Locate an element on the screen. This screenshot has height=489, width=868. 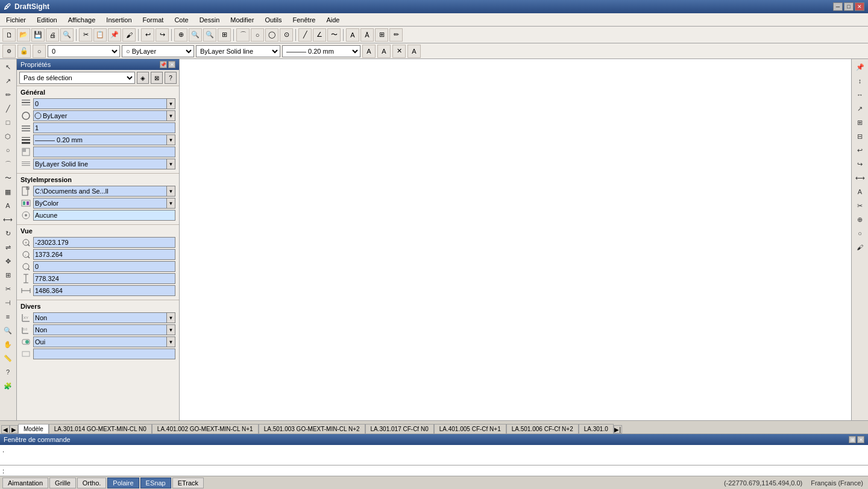
menu-affichage: Affichage is located at coordinates (82, 20).